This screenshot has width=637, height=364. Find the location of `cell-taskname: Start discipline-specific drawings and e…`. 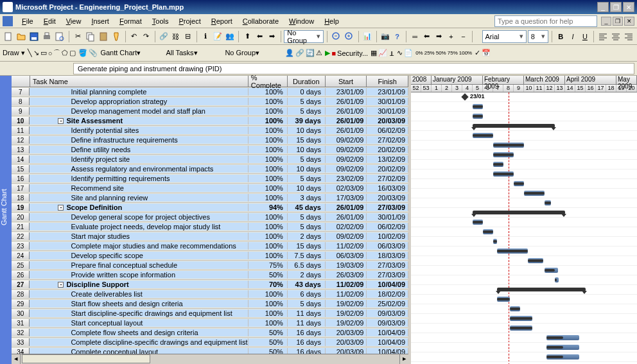

cell-taskname: Start discipline-specific drawings and e… is located at coordinates (139, 313).